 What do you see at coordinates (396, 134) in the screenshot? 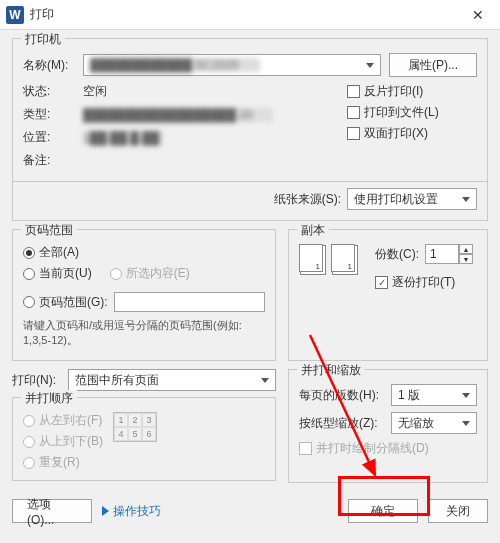
I see `duplex-label: 双面打印(X)` at bounding box center [396, 134].